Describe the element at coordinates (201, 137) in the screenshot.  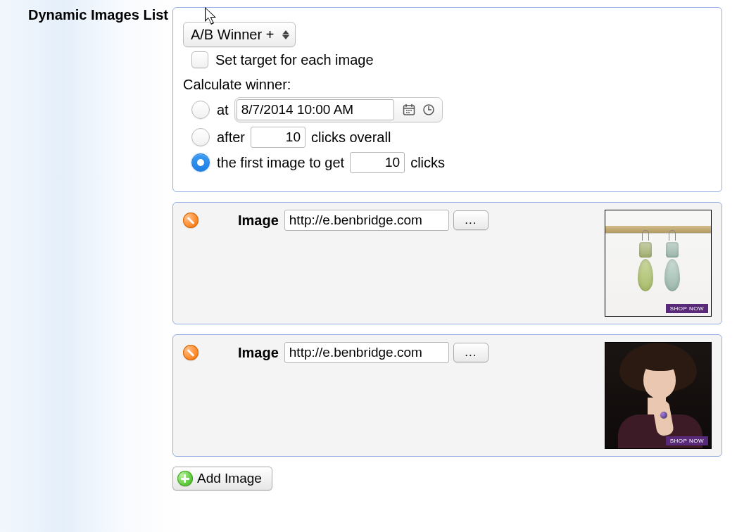
I see `radio-after` at that location.